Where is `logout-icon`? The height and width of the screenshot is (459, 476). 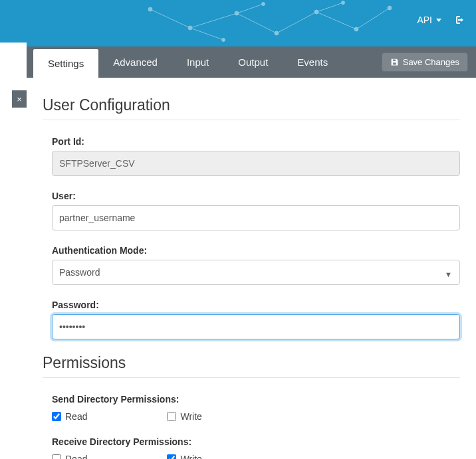
logout-icon is located at coordinates (459, 20).